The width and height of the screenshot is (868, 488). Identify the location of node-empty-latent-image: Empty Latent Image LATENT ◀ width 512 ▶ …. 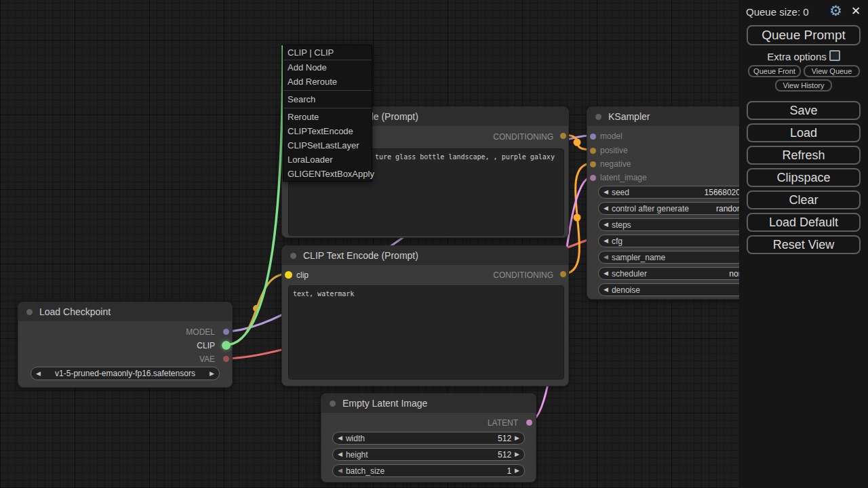
(429, 438).